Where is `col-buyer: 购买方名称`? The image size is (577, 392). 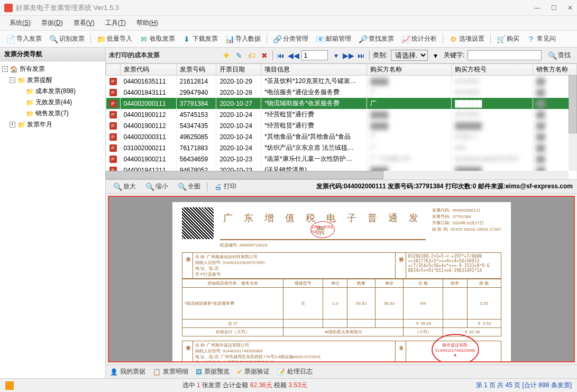
col-buyer: 购买方名称 is located at coordinates (409, 70).